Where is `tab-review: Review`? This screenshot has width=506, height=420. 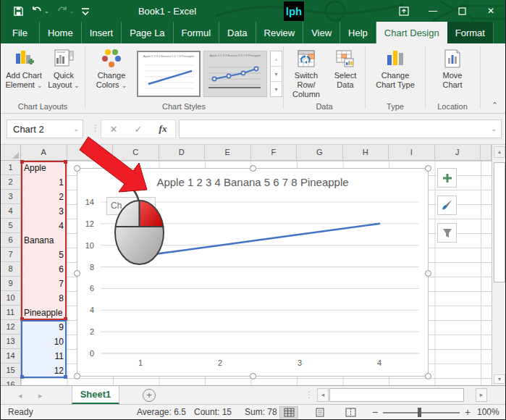 tab-review: Review is located at coordinates (280, 33).